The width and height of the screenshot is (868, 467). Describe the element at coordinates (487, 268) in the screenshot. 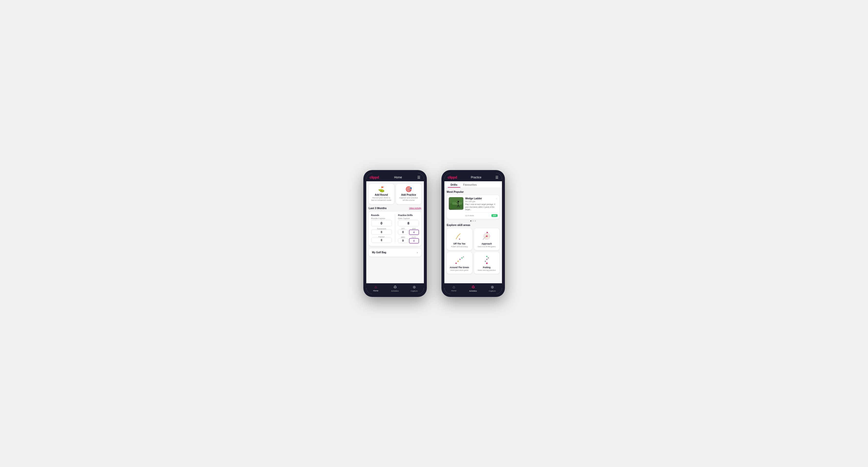

I see `putting-title: Putting` at that location.